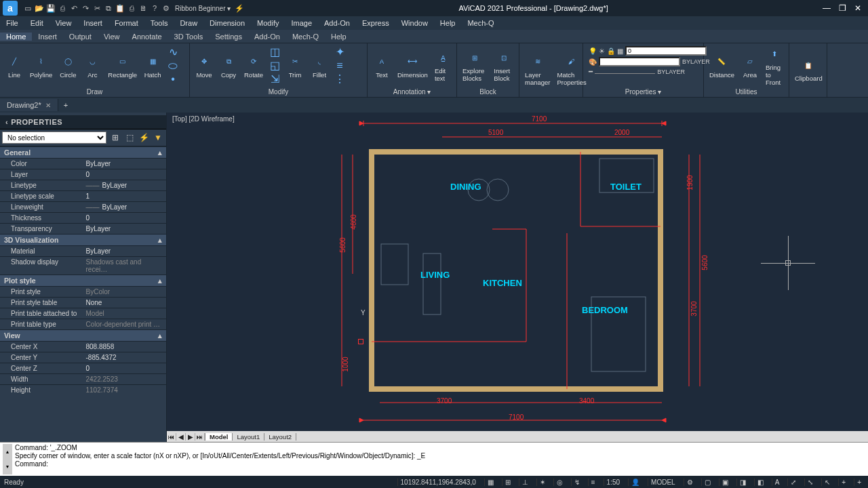 This screenshot has height=488, width=868. What do you see at coordinates (29, 105) in the screenshot?
I see `doc-tab-current: Drawing2*✕` at bounding box center [29, 105].